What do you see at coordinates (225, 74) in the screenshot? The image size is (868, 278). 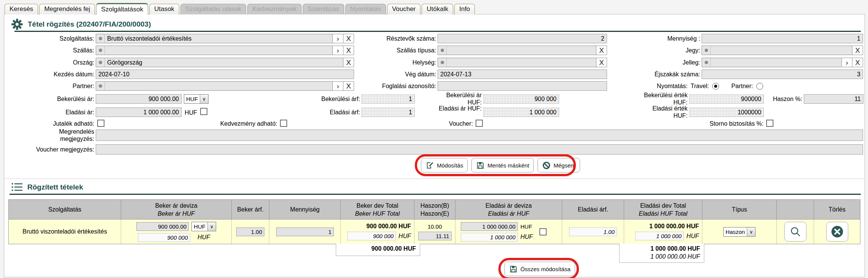 I see `kezdes-datum-input: 2024-07-10` at bounding box center [225, 74].